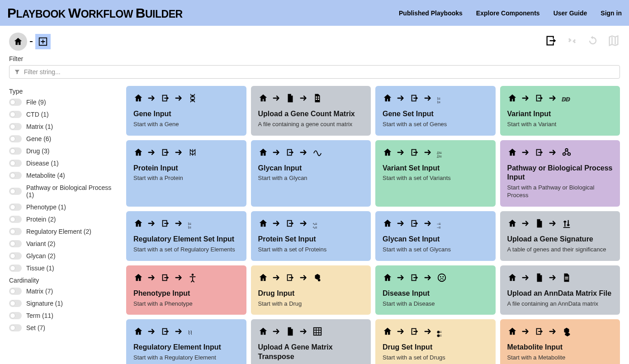 The width and height of the screenshot is (629, 364). What do you see at coordinates (508, 13) in the screenshot?
I see `nav-explore: Explore Components` at bounding box center [508, 13].